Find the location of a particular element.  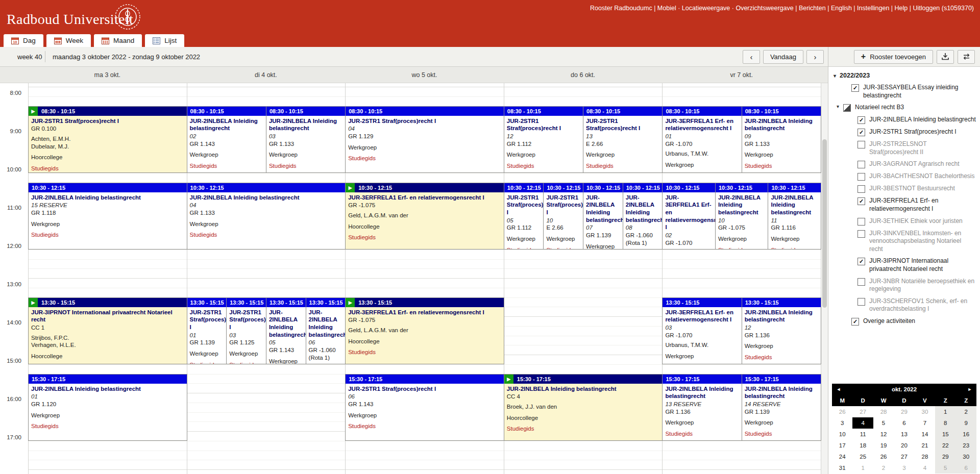

mini-calendar-day: 5 is located at coordinates (884, 423).